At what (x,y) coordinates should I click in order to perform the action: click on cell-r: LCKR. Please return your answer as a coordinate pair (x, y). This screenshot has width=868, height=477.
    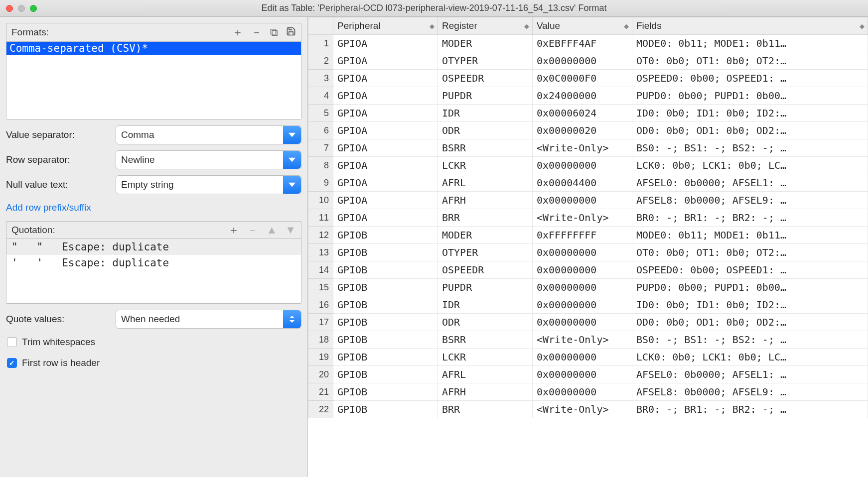
    Looking at the image, I should click on (485, 165).